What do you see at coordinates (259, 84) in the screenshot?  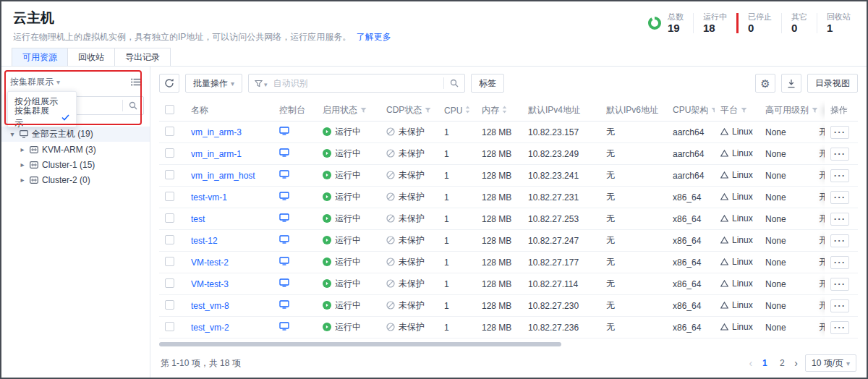 I see `filter-type-icon` at bounding box center [259, 84].